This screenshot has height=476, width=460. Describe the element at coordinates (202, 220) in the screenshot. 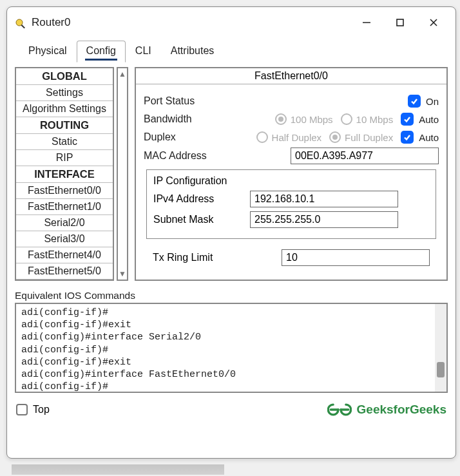

I see `subnet-label: Subnet Mask` at that location.